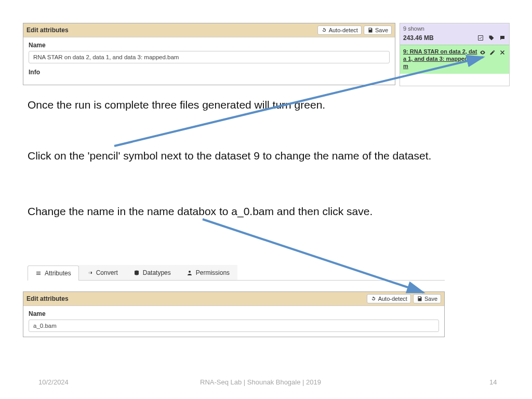 This screenshot has width=532, height=399. What do you see at coordinates (107, 273) in the screenshot?
I see `tab-convert-label: Convert` at bounding box center [107, 273].